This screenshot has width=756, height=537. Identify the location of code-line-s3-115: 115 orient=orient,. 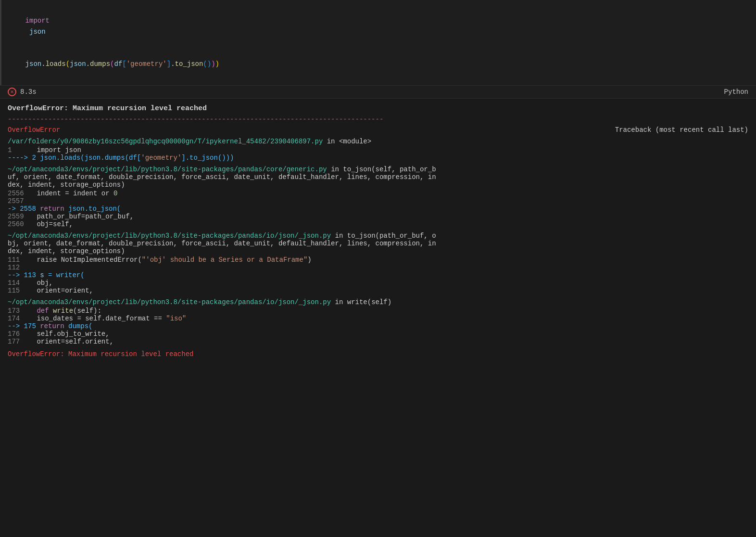
(378, 291).